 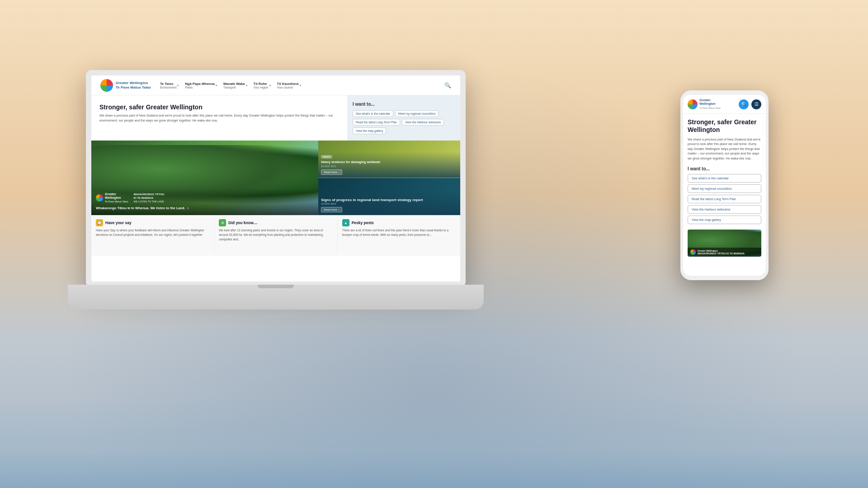 I want to click on nav-sub-council: Your council, so click(x=288, y=88).